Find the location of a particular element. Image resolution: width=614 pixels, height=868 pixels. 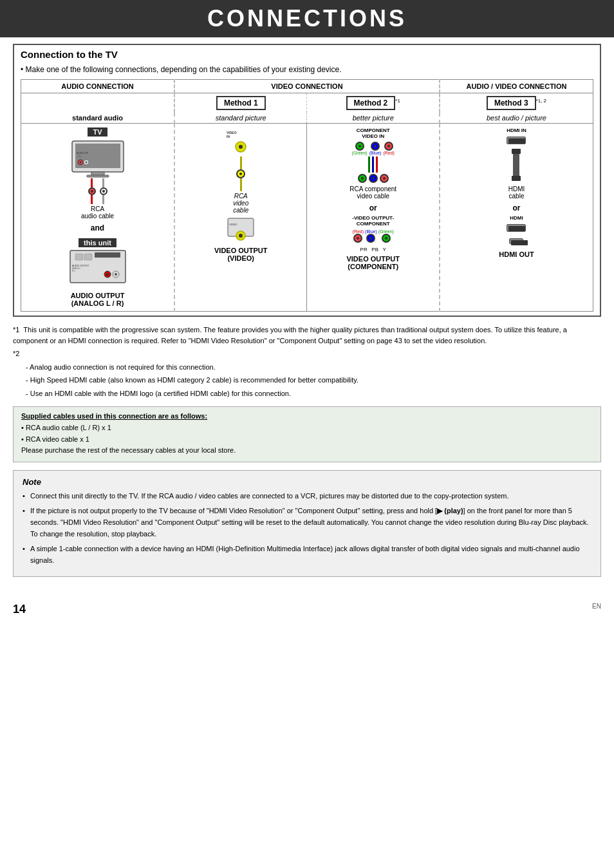

note-item-1: Connect this unit directly to the TV. If… is located at coordinates (307, 496).